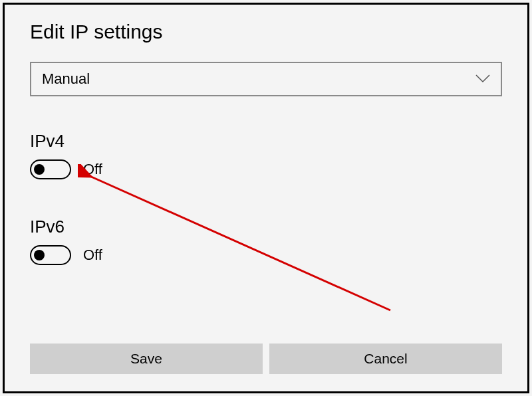 This screenshot has width=532, height=396. Describe the element at coordinates (266, 141) in the screenshot. I see `ipv4-label: IPv4` at that location.